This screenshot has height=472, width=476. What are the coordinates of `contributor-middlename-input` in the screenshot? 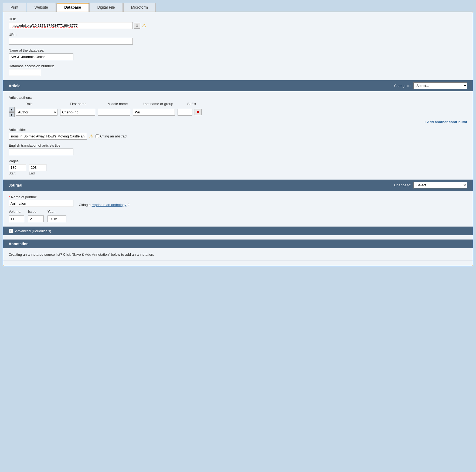 It's located at (114, 112).